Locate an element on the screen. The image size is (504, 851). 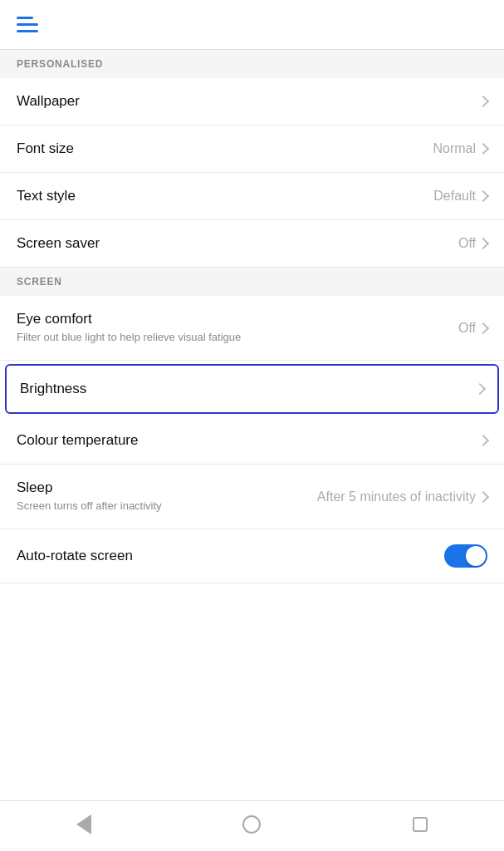
row-right-sleep: After 5 minutes of inactivity is located at coordinates (402, 497).